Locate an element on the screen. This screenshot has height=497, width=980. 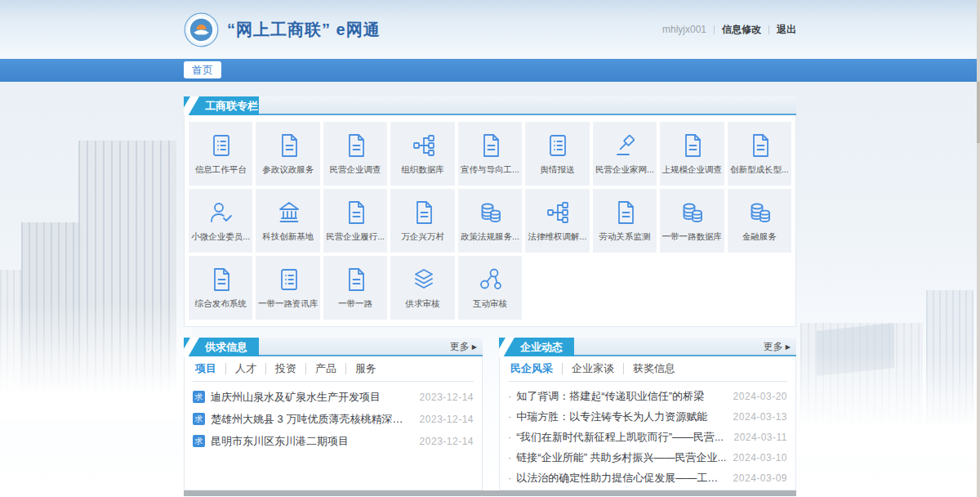
list-item: · 知了背调：搭建起“传递职业信任”的桥梁 2024-03-20 is located at coordinates (648, 396).